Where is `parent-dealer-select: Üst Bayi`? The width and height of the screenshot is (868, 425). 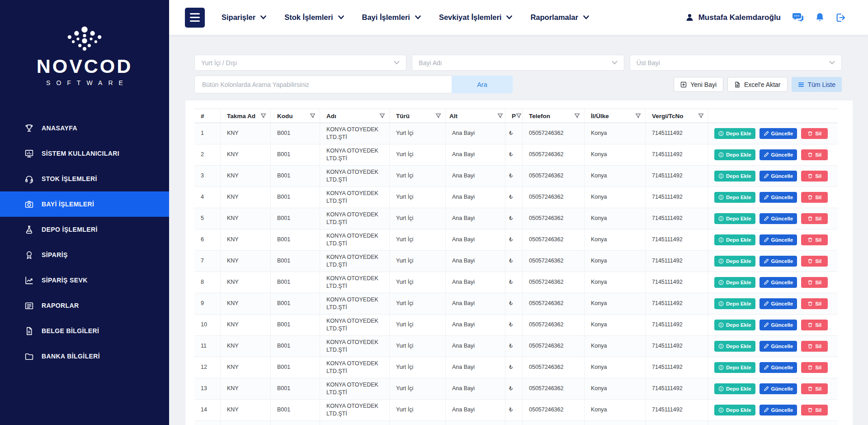 parent-dealer-select: Üst Bayi is located at coordinates (736, 62).